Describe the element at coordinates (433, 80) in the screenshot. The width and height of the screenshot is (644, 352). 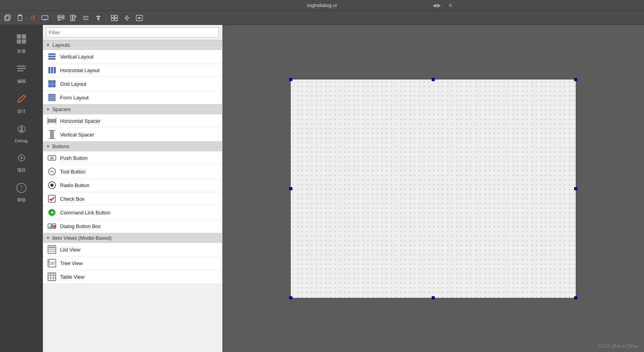
I see `handle-top-center` at that location.